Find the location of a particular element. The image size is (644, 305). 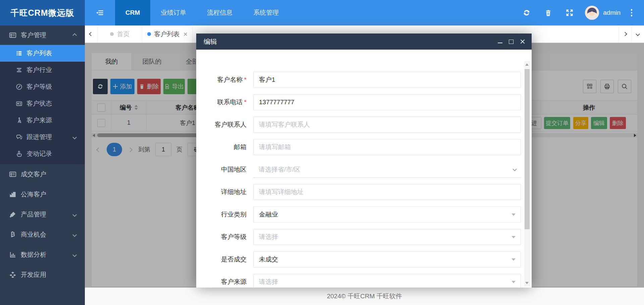

sidebar-item-label: 跟进管理 is located at coordinates (39, 137).